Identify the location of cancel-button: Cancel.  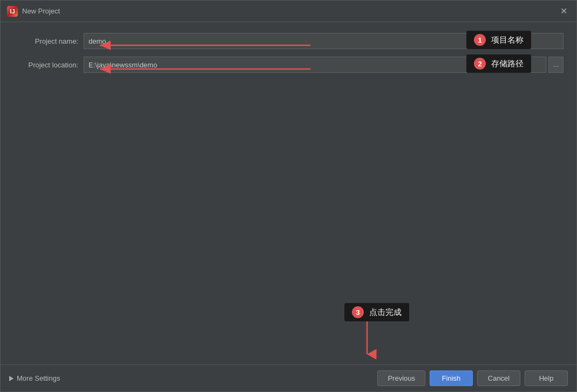
(499, 379).